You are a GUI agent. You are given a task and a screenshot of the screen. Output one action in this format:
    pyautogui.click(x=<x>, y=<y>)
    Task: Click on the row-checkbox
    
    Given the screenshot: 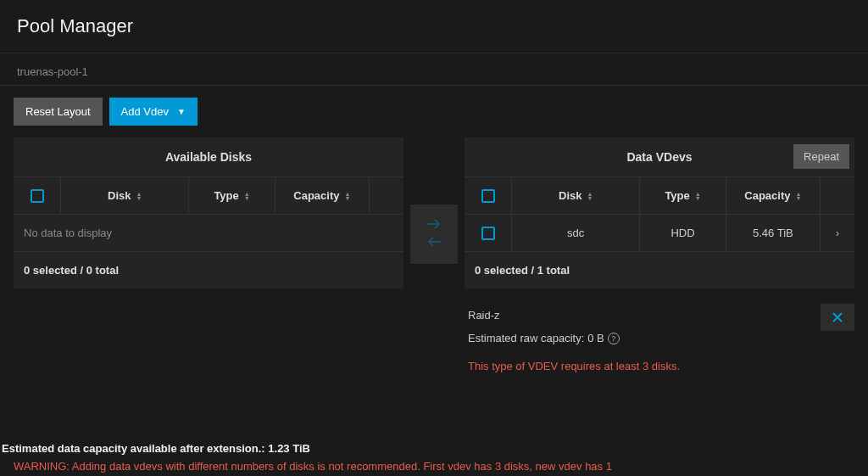 What is the action you would take?
    pyautogui.click(x=488, y=233)
    